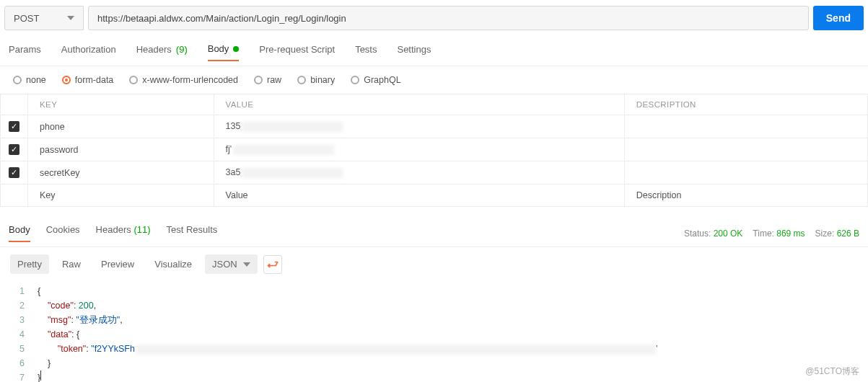 The width and height of the screenshot is (868, 382). I want to click on radio-binary-label: binary, so click(323, 80).